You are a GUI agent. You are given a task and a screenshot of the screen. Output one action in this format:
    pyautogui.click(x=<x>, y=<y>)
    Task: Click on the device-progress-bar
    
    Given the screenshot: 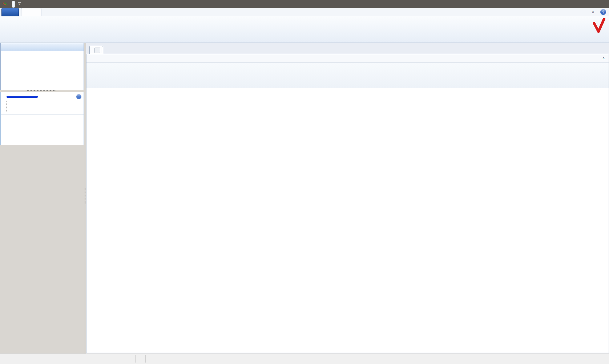 What is the action you would take?
    pyautogui.click(x=22, y=97)
    